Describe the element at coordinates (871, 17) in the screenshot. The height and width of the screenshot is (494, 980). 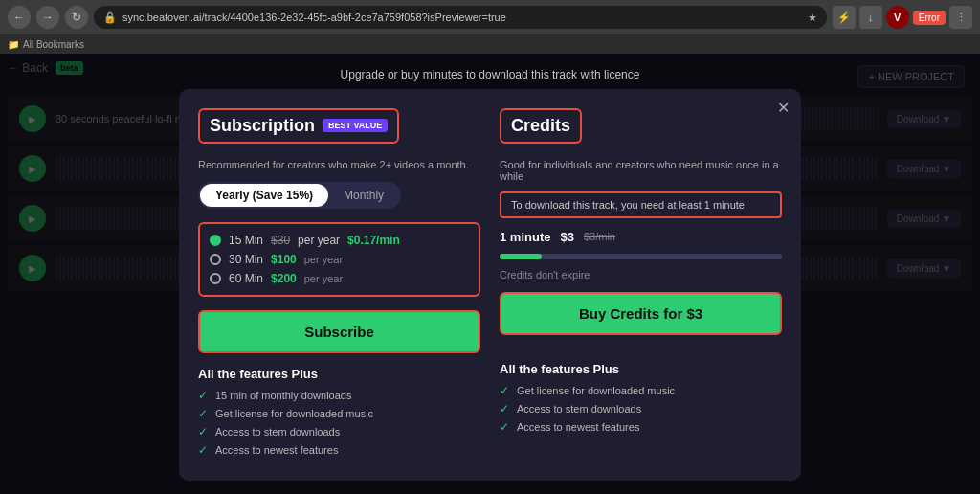
I see `download-button: ↓` at that location.